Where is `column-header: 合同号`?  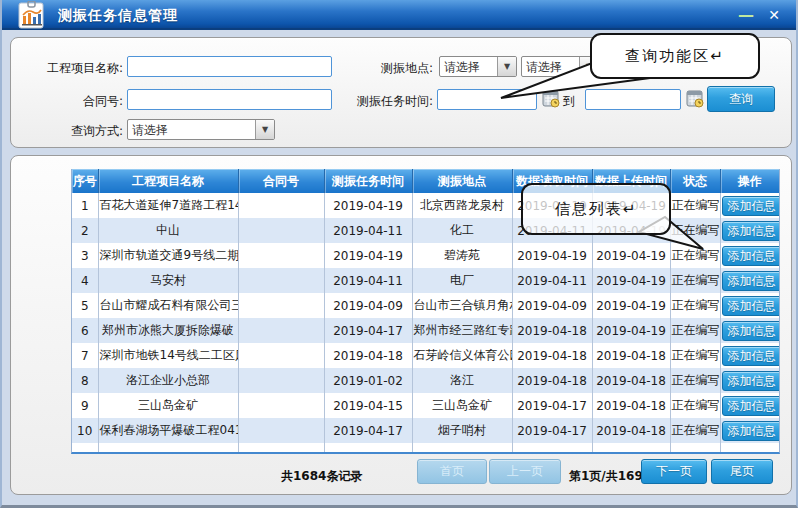 column-header: 合同号 is located at coordinates (281, 181).